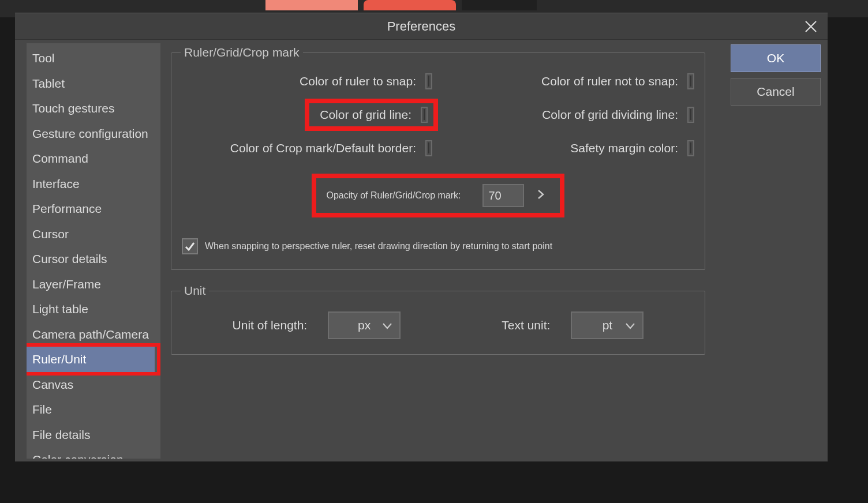  What do you see at coordinates (93, 359) in the screenshot?
I see `highlight-annotation-sidebar: Ruler/Unit` at bounding box center [93, 359].